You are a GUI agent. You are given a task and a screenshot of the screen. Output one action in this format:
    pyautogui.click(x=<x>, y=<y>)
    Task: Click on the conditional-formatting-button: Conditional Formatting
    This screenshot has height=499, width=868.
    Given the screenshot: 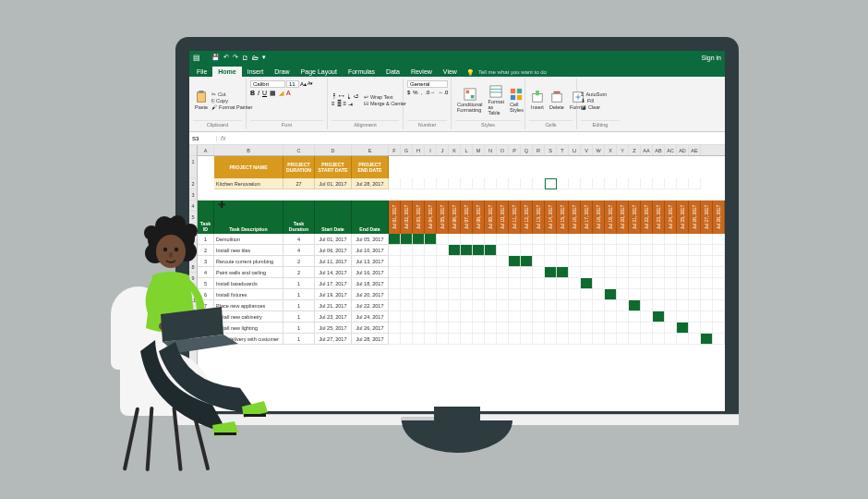 What is the action you would take?
    pyautogui.click(x=470, y=100)
    